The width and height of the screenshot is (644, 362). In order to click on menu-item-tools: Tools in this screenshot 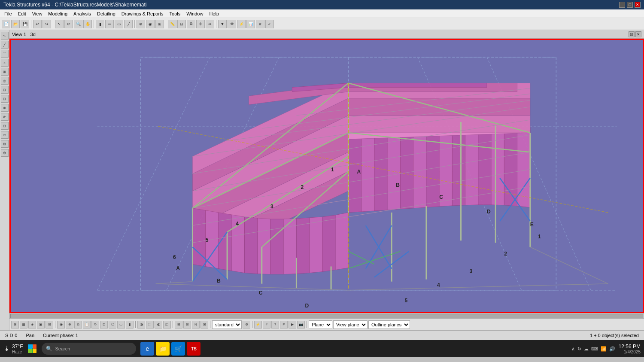, I will do `click(175, 14)`.